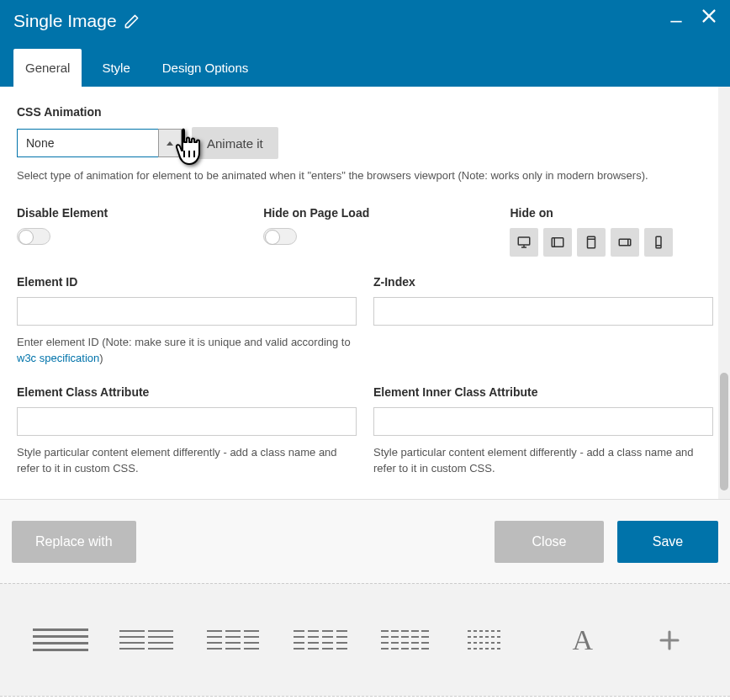 The height and width of the screenshot is (700, 730). I want to click on class-attr-input, so click(187, 422).